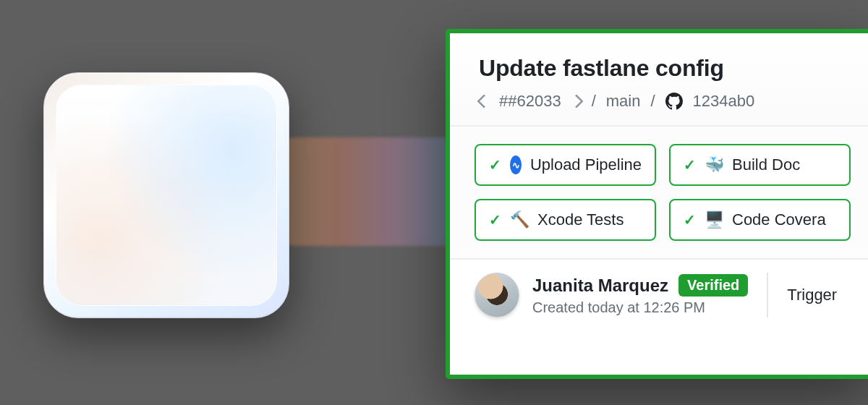  What do you see at coordinates (166, 195) in the screenshot?
I see `circuit-traces` at bounding box center [166, 195].